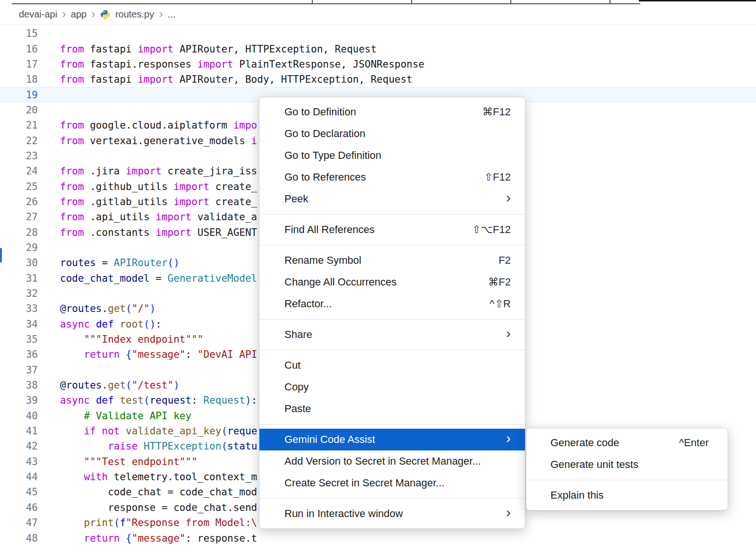  I want to click on line-number: 30, so click(19, 263).